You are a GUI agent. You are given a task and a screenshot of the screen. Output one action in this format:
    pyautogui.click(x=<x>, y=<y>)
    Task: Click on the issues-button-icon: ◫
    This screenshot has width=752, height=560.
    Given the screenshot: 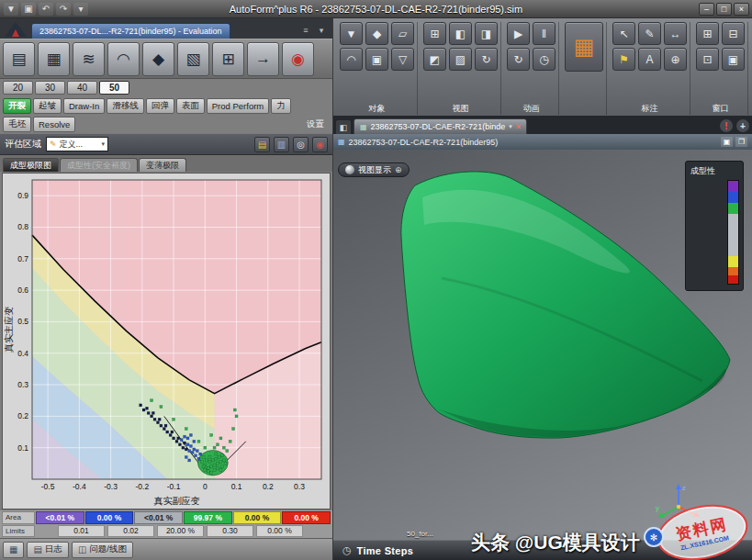 What is the action you would take?
    pyautogui.click(x=83, y=549)
    